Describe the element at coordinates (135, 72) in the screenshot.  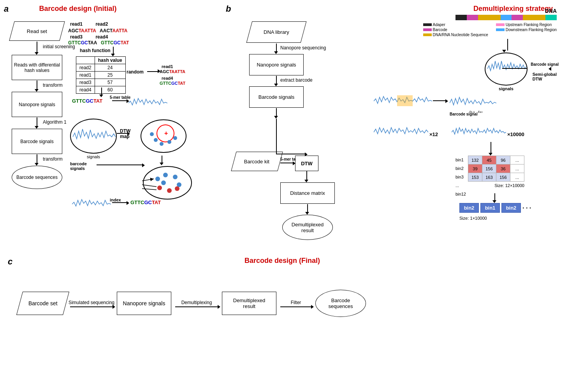
I see `random-label: random` at that location.